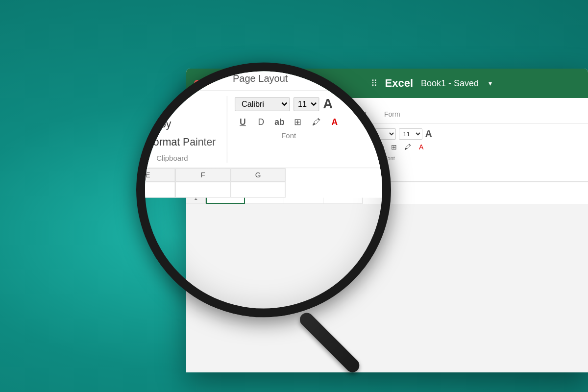 The width and height of the screenshot is (588, 392). What do you see at coordinates (431, 83) in the screenshot?
I see `title-center: ⠿ Excel Book1 - Saved ▾` at bounding box center [431, 83].